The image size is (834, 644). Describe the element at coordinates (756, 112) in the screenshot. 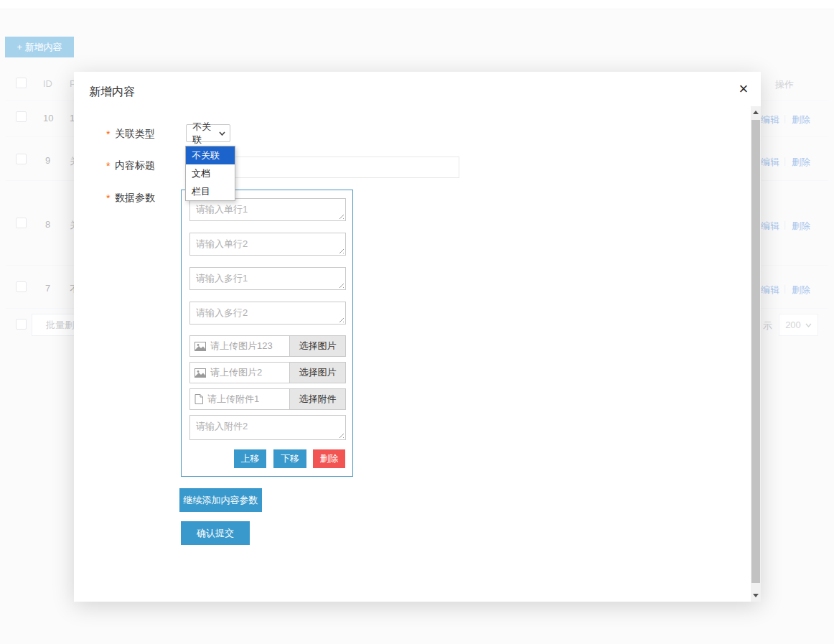

I see `scroll-up-icon` at that location.